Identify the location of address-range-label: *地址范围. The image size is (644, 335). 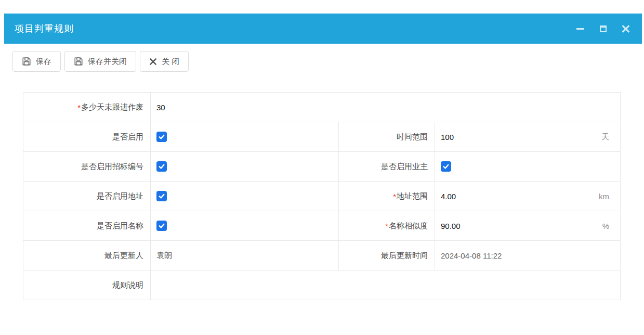
(387, 197).